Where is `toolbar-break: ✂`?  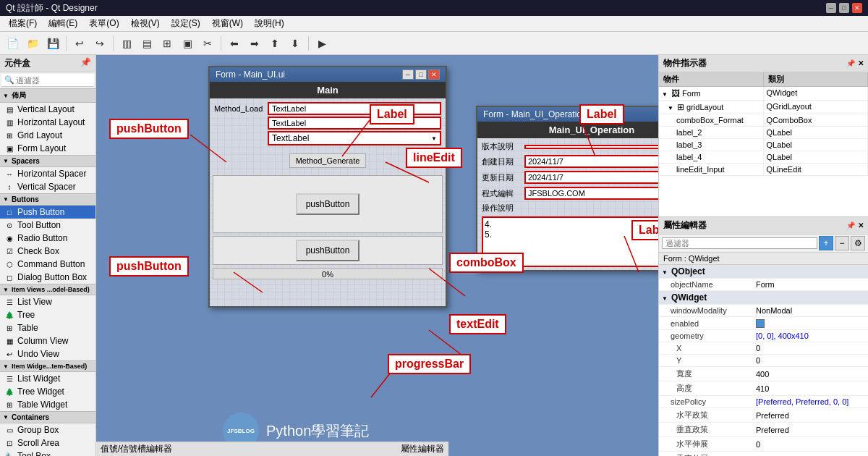 toolbar-break: ✂ is located at coordinates (208, 43).